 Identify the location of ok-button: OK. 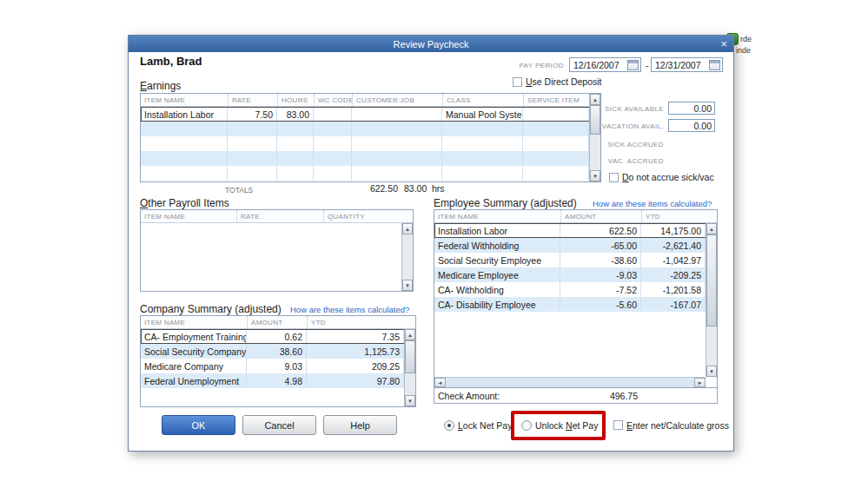
(198, 425).